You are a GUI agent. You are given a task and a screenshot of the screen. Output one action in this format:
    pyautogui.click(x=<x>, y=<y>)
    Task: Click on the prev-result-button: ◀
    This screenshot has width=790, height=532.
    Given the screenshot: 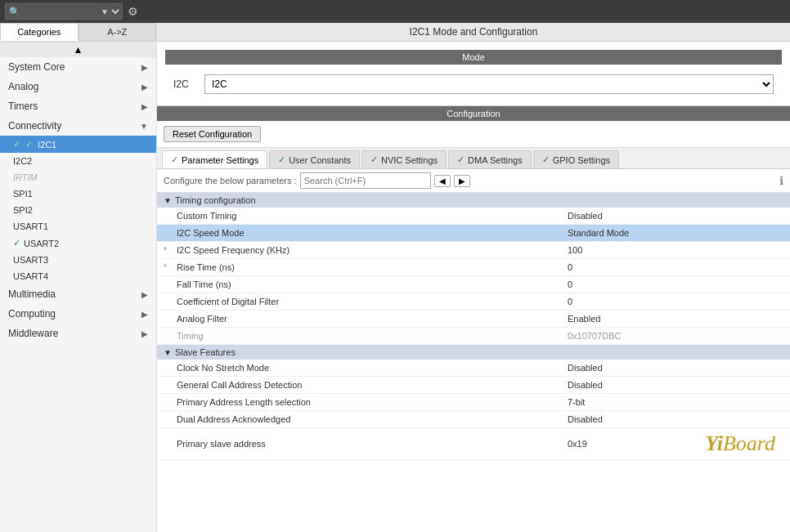 What is the action you would take?
    pyautogui.click(x=442, y=181)
    